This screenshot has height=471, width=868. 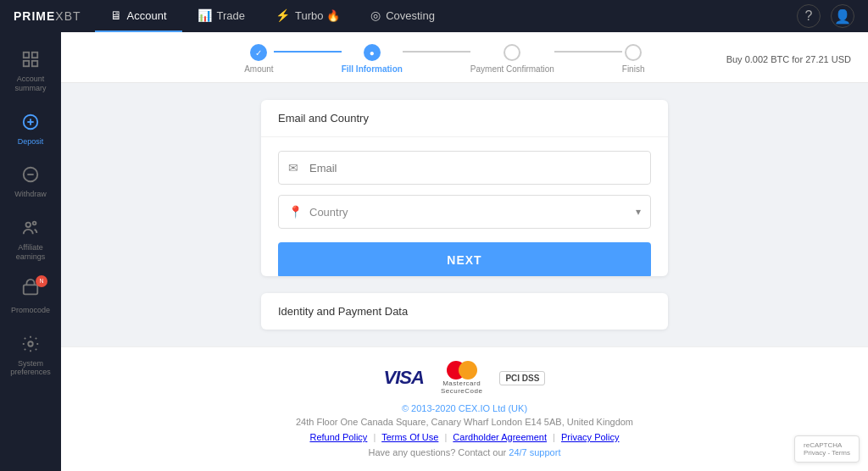 What do you see at coordinates (590, 437) in the screenshot?
I see `privacy-policy-link: Privacy Policy` at bounding box center [590, 437].